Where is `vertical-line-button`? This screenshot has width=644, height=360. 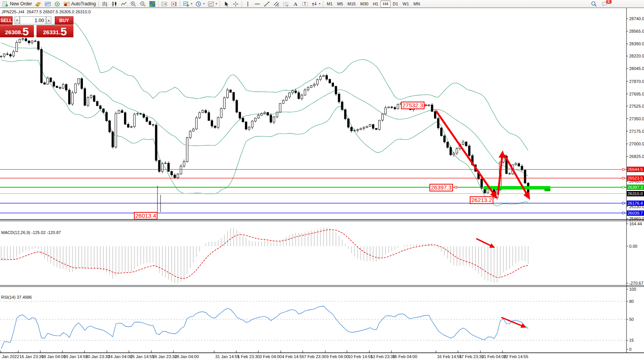
vertical-line-button is located at coordinates (248, 4).